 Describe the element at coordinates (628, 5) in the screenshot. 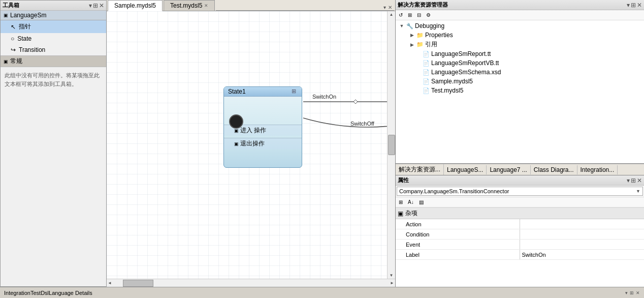

I see `se-pin-icon: ▾` at that location.